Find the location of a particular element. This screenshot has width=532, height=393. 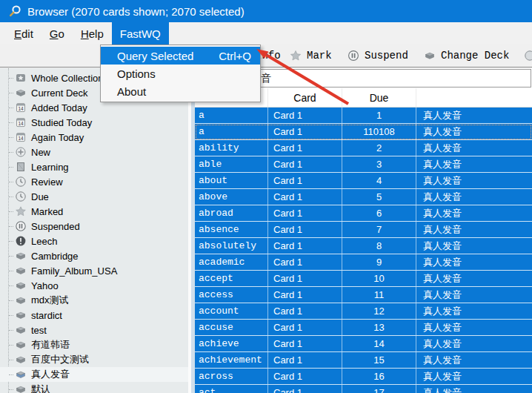

cell-due: 2 is located at coordinates (379, 148).